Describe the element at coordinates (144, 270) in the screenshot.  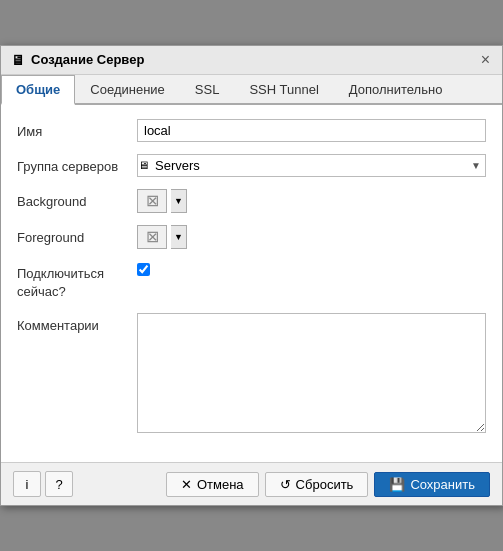
I see `connect-now-checkbox` at that location.